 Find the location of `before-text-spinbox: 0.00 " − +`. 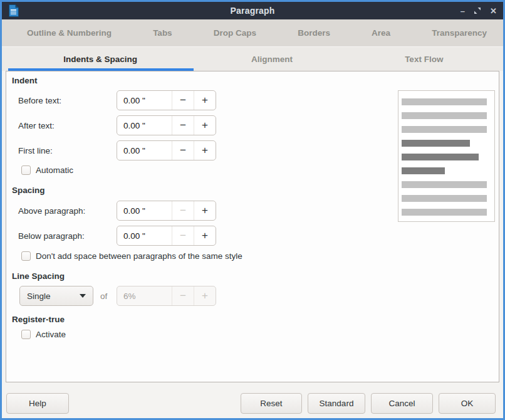

before-text-spinbox: 0.00 " − + is located at coordinates (167, 100).